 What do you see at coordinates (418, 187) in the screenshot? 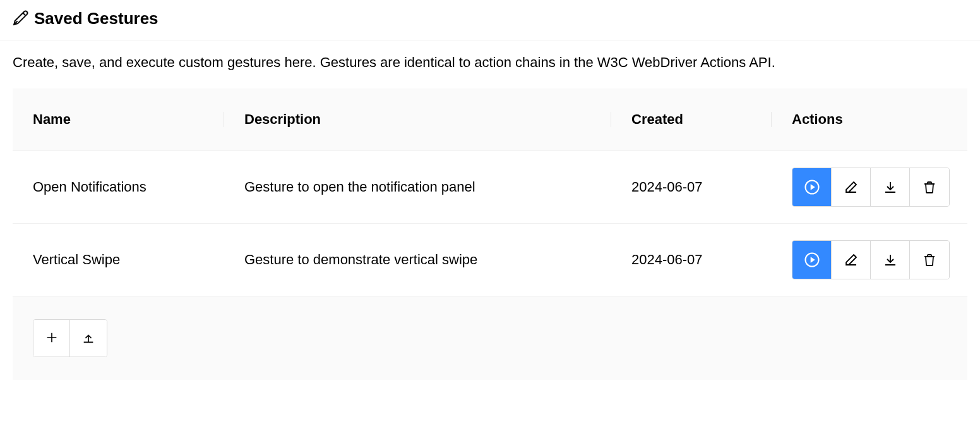
I see `cell-description: Gesture to open the notification panel` at bounding box center [418, 187].